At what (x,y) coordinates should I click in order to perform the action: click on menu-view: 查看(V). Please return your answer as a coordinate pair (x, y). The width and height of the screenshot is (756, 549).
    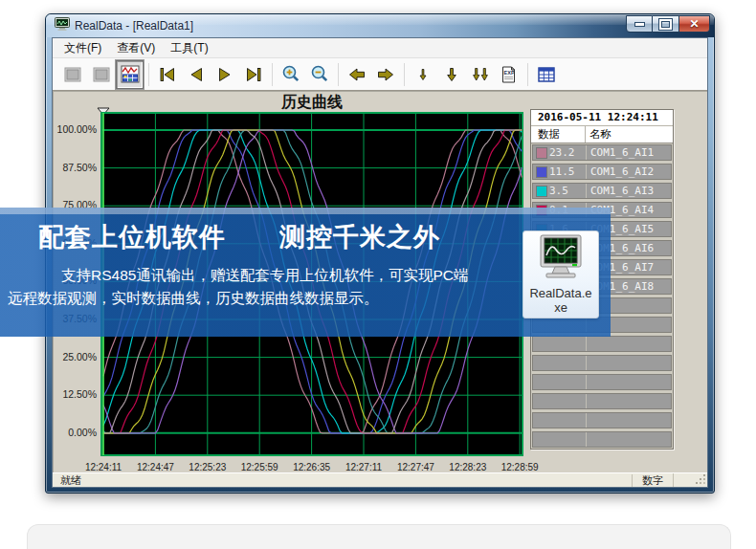
    Looking at the image, I should click on (136, 48).